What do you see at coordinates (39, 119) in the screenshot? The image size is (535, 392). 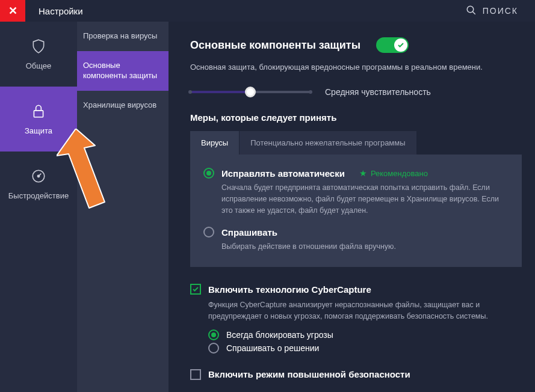 I see `nav-item-protection: Защита` at bounding box center [39, 119].